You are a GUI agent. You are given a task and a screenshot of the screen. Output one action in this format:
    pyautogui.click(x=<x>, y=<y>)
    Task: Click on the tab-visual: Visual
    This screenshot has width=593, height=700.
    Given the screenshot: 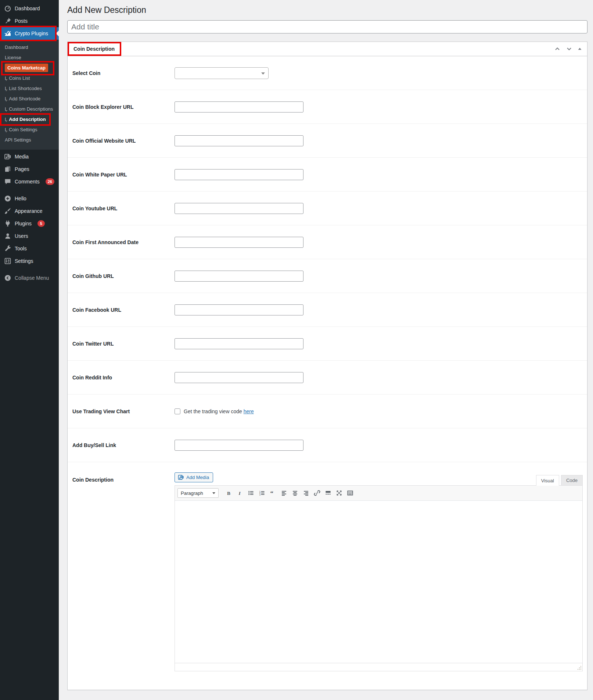 What is the action you would take?
    pyautogui.click(x=547, y=480)
    